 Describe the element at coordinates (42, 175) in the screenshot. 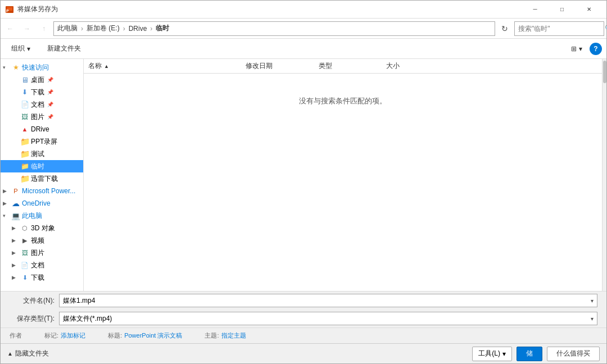

I see `left-panel: ▾ ★ 快速访问 🖥 桌面 📌 ⬇ 下载 📌 📄 文档 📌` at that location.